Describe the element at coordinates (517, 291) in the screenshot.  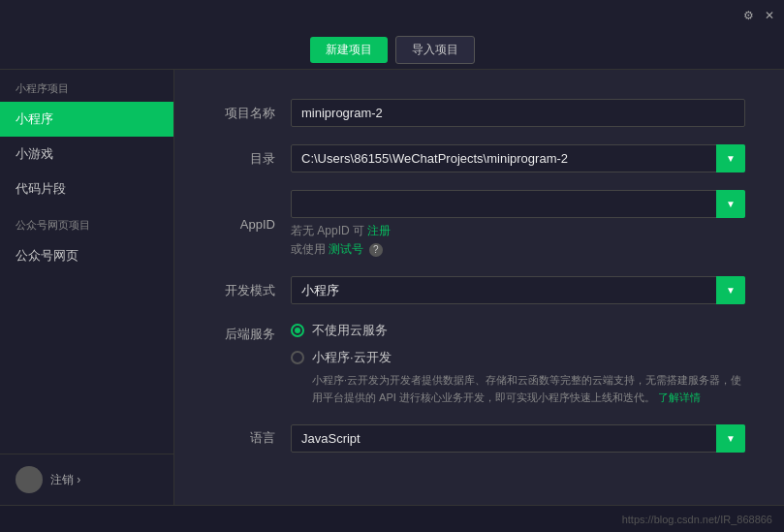
I see `devmode-select-wrapper: 小程序 ▼` at that location.